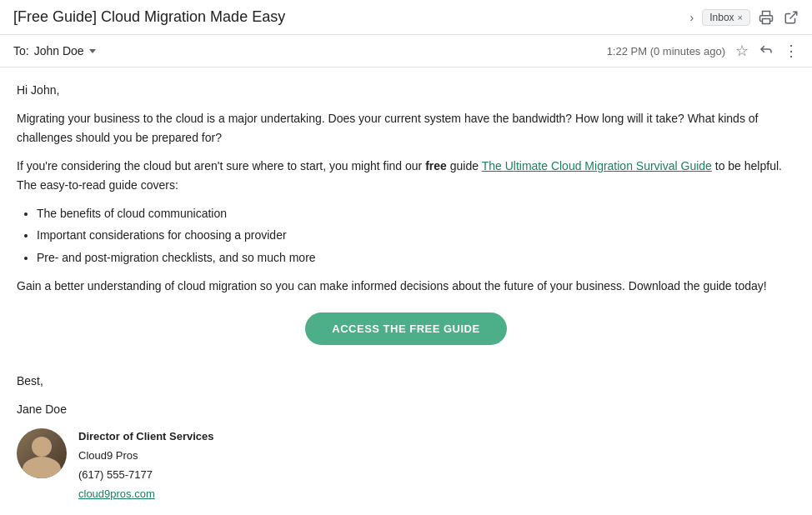  I want to click on bullet-item-2: Important considerations for choosing a …, so click(416, 235).